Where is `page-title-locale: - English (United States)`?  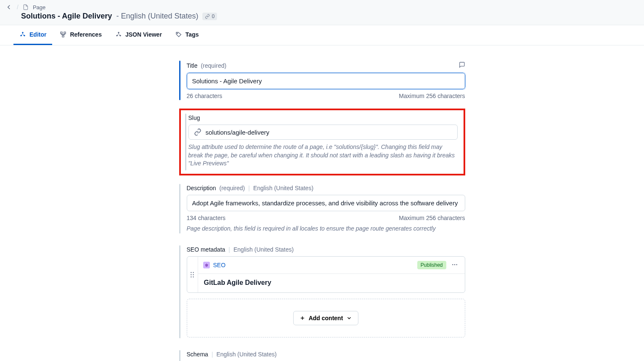 page-title-locale: - English (United States) is located at coordinates (157, 16).